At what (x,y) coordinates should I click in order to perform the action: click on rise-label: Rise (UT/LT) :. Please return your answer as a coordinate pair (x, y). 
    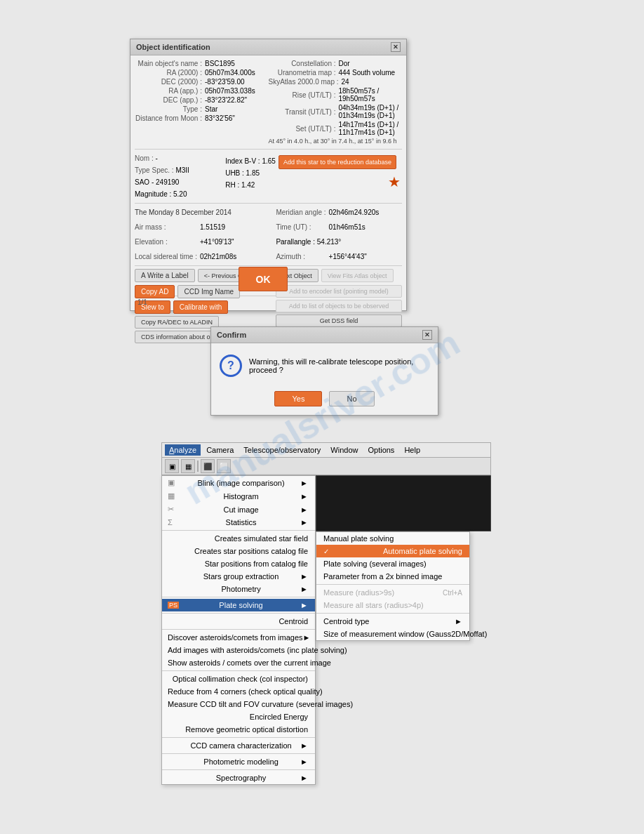
    Looking at the image, I should click on (304, 95).